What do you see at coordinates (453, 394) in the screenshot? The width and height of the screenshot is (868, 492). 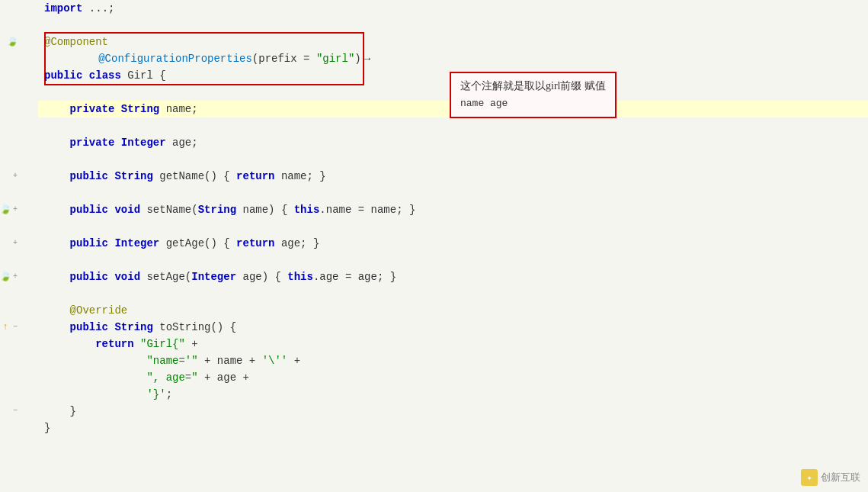 I see `code-line-24: '}';` at bounding box center [453, 394].